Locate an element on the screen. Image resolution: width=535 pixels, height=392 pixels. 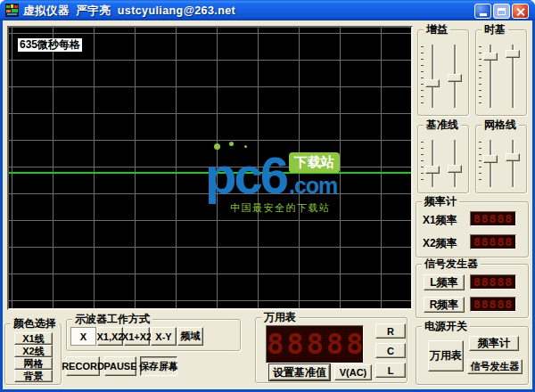
timebase-group-title: 时基 is located at coordinates (495, 30).